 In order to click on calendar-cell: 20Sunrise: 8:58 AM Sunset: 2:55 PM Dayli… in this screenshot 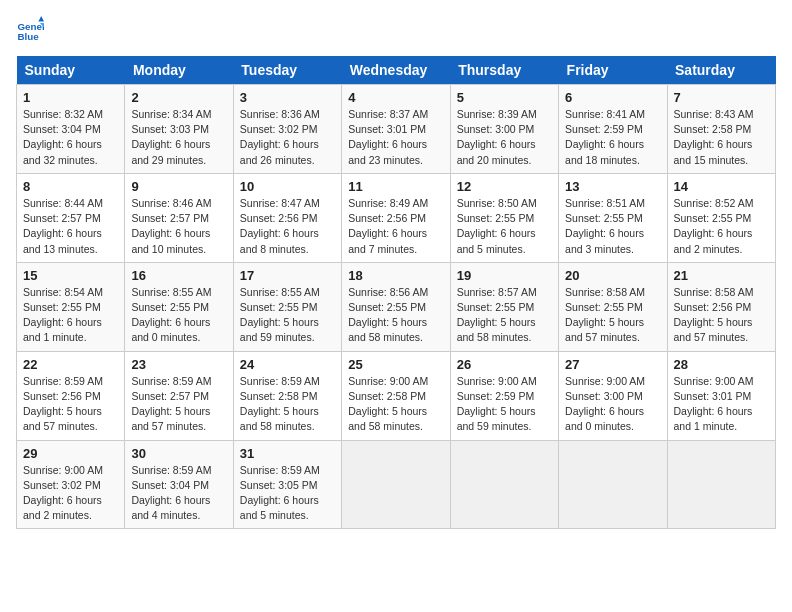, I will do `click(613, 306)`.